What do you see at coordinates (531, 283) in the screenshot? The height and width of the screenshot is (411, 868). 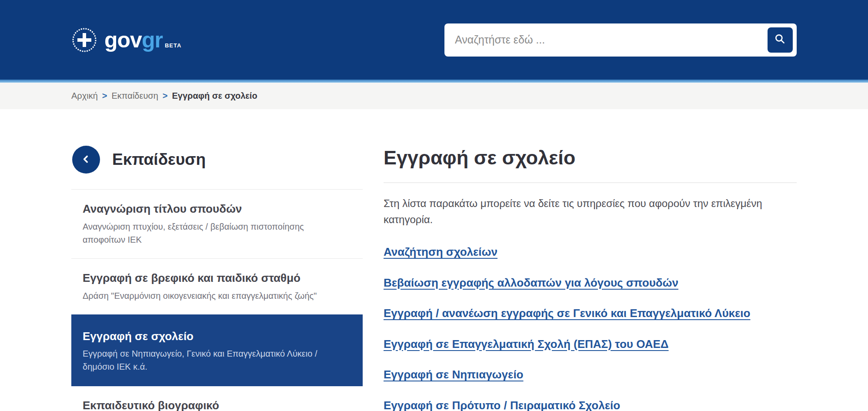 I see `service-link: Βεβαίωση εγγραφής αλλοδαπών για λόγους σ…` at bounding box center [531, 283].